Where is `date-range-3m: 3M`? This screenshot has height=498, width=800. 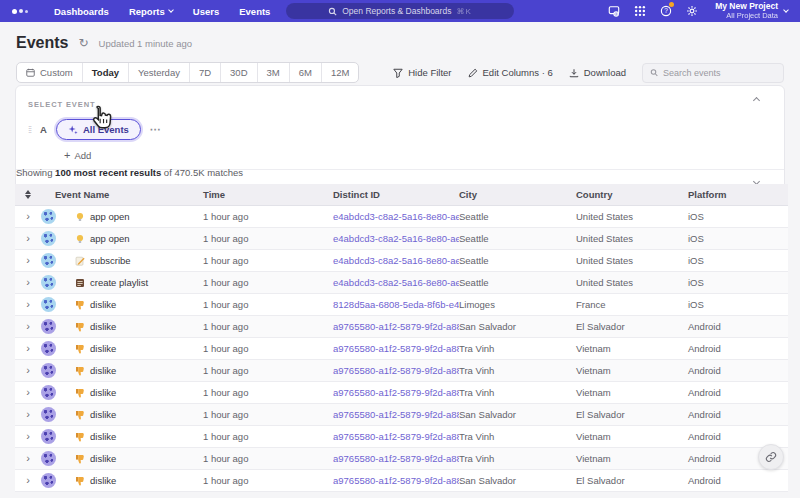 date-range-3m: 3M is located at coordinates (274, 72).